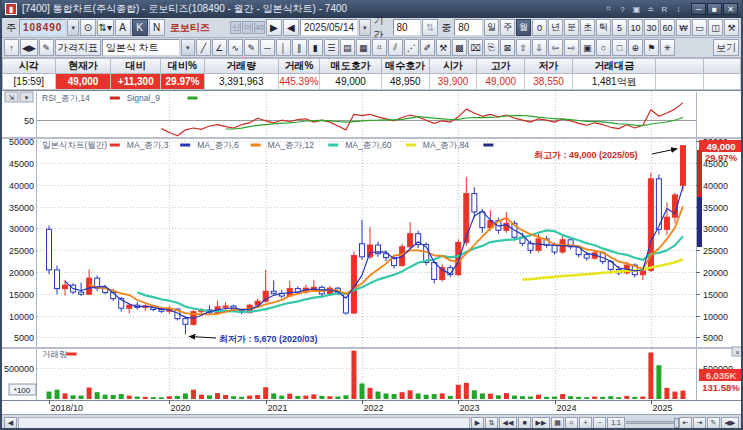 Image resolution: width=743 pixels, height=430 pixels. What do you see at coordinates (636, 9) in the screenshot?
I see `panel-icon: ▣` at bounding box center [636, 9].